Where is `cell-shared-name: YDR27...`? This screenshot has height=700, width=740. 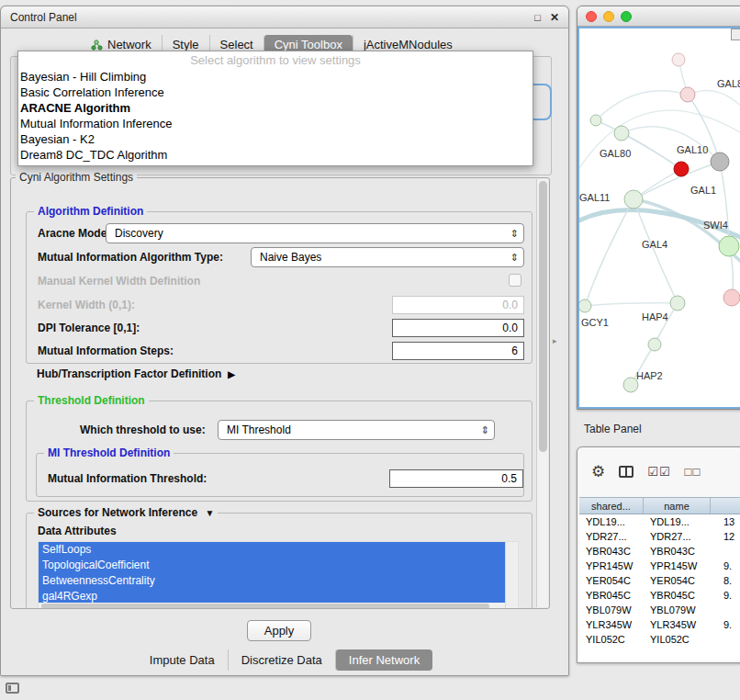 cell-shared-name: YDR27... is located at coordinates (611, 536).